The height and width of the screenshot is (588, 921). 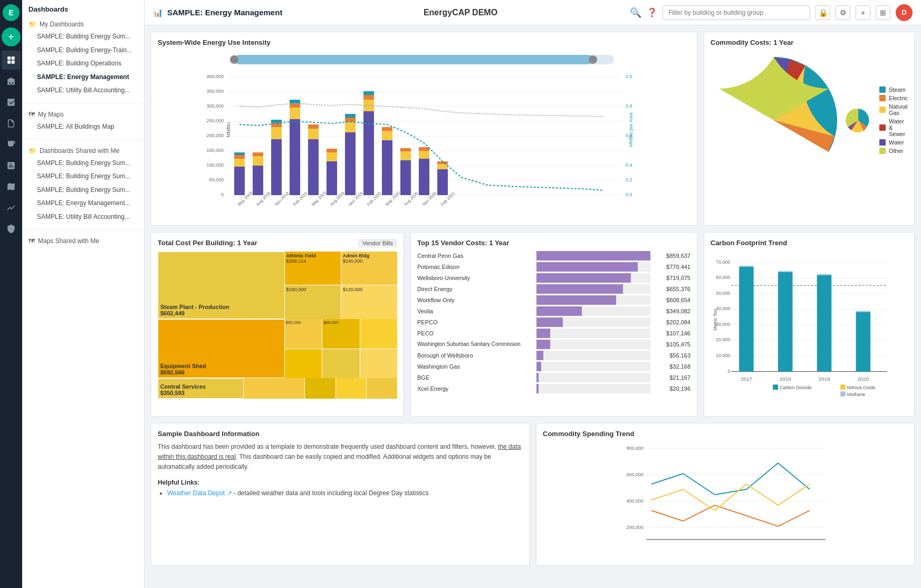 I want to click on sidebar-item-shared-1: SAMPLE: Building Energy Sum..., so click(x=83, y=177).